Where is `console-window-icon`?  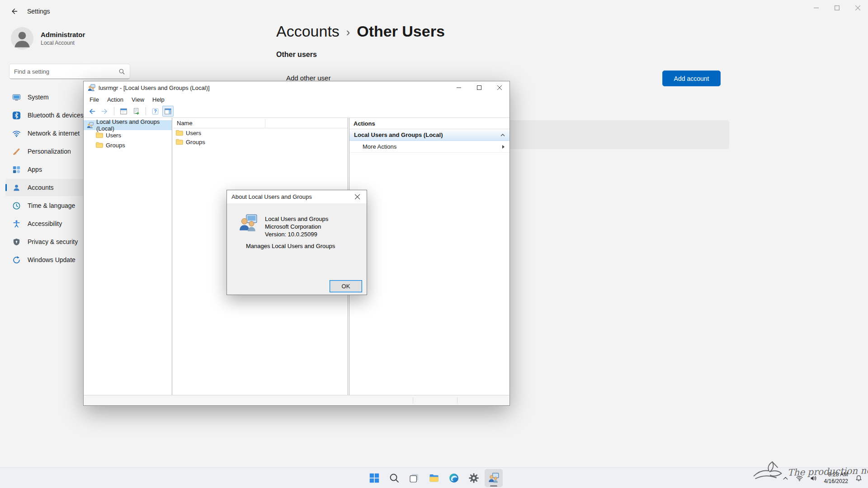 console-window-icon is located at coordinates (124, 111).